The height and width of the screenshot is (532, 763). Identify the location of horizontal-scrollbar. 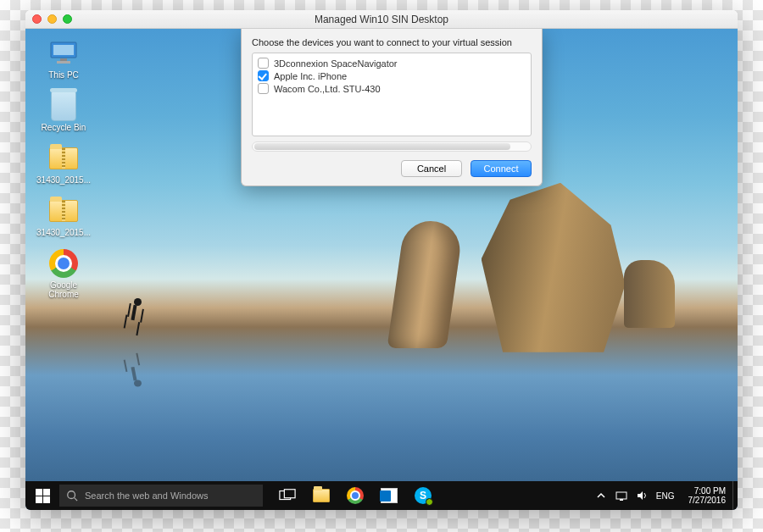
(392, 147).